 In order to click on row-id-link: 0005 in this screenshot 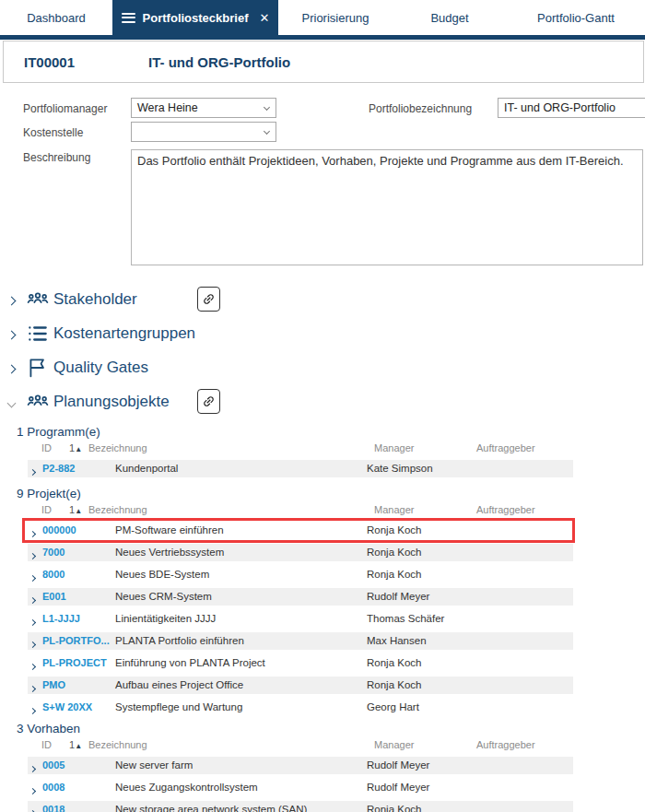, I will do `click(53, 765)`.